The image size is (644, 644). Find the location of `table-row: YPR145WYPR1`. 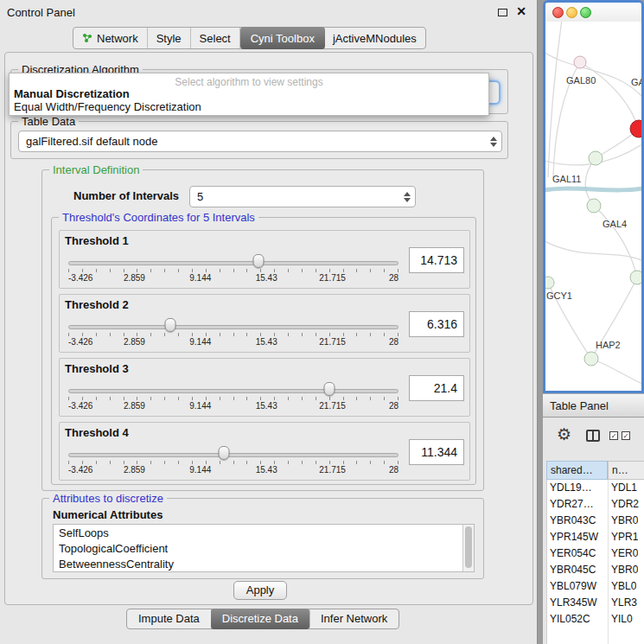

table-row: YPR145WYPR1 is located at coordinates (596, 538).